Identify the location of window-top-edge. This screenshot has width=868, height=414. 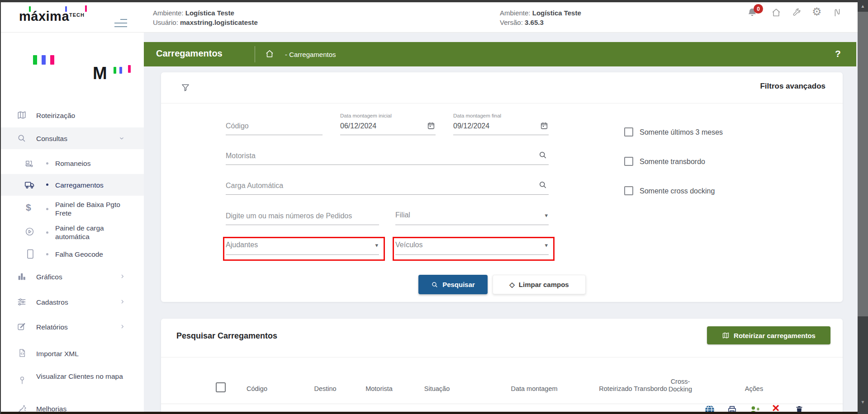
(434, 1).